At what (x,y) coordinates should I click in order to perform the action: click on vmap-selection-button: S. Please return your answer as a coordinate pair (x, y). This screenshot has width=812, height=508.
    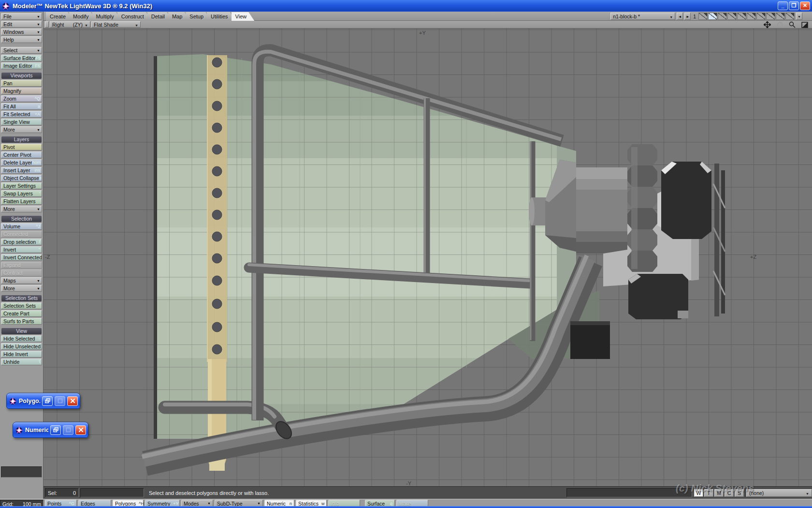
    Looking at the image, I should click on (740, 493).